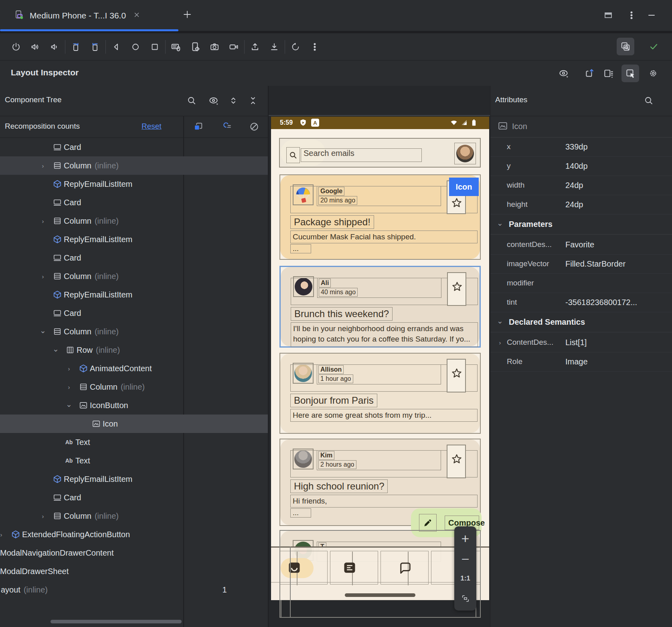 The height and width of the screenshot is (627, 672). I want to click on zoom-fit-button, so click(466, 599).